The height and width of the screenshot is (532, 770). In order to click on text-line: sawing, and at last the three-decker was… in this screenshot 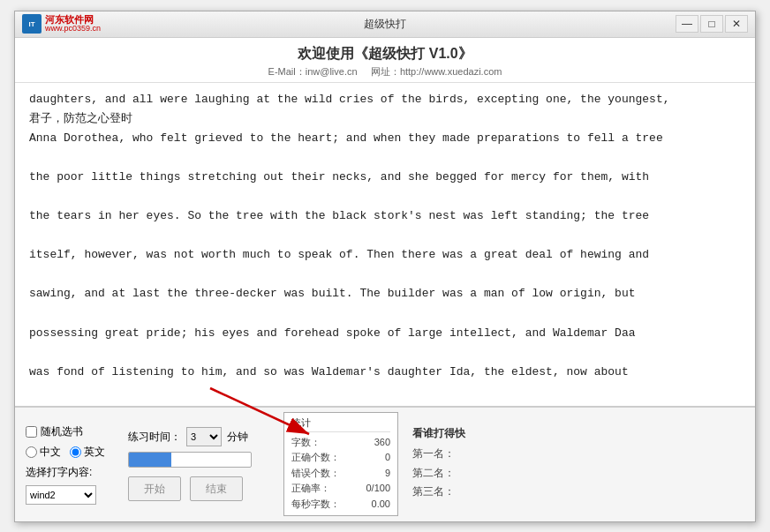, I will do `click(385, 294)`.